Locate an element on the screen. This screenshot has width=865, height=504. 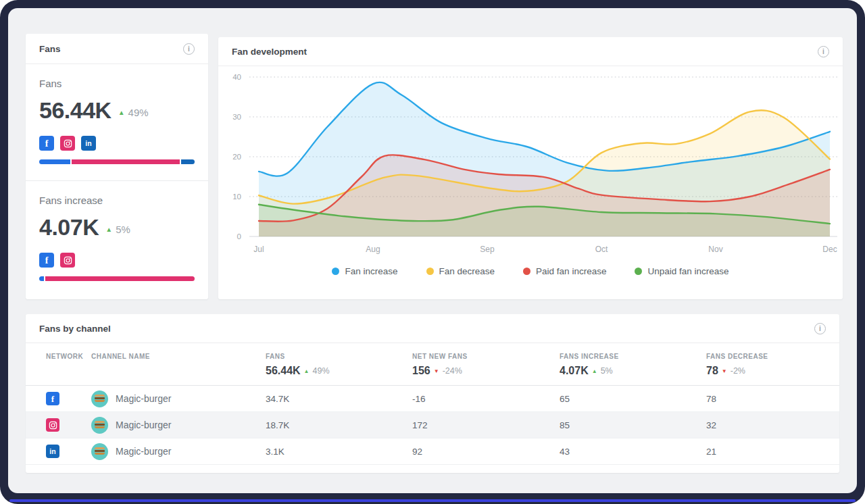
svg-text: Oct is located at coordinates (601, 249).